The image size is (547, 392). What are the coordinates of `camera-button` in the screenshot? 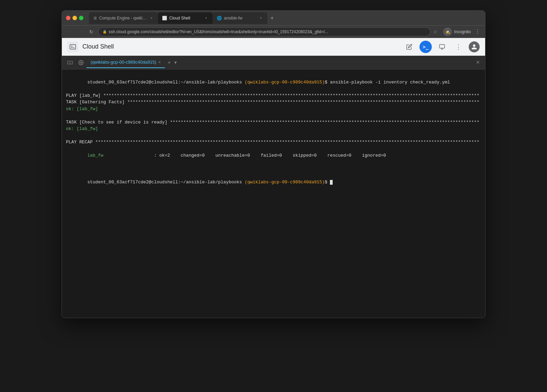 It's located at (442, 47).